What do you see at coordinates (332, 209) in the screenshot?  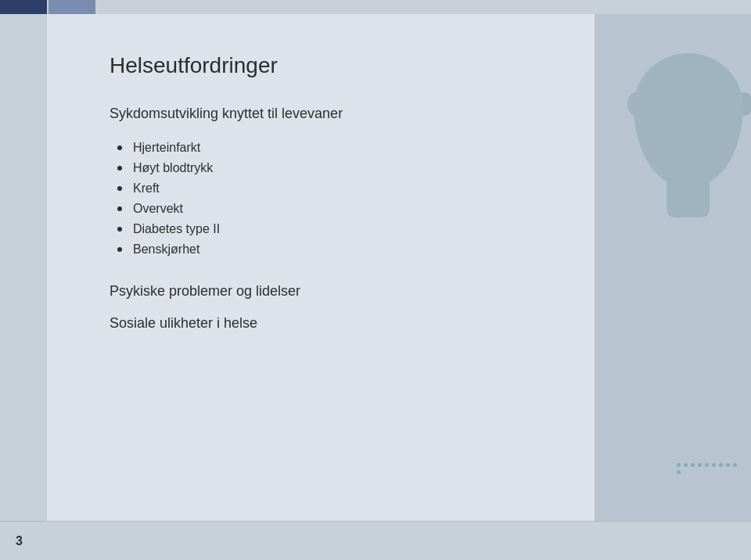 I see `list-item: Overvekt` at bounding box center [332, 209].